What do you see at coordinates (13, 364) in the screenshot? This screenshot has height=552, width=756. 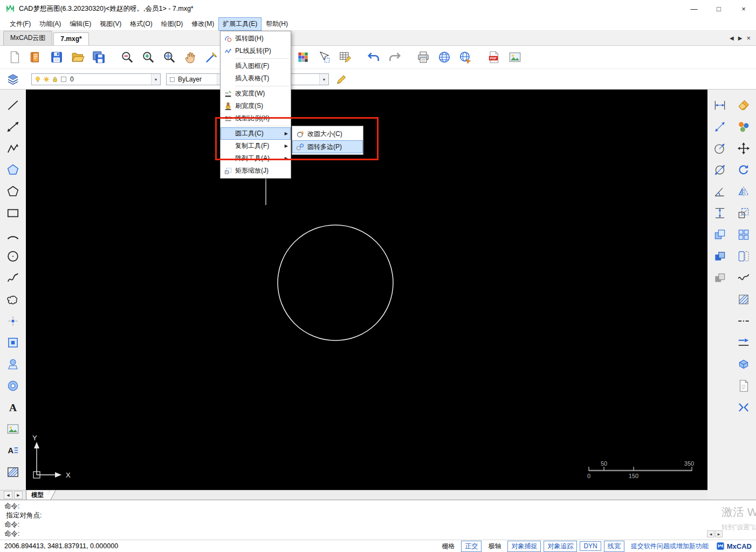 I see `stamp-button` at bounding box center [13, 364].